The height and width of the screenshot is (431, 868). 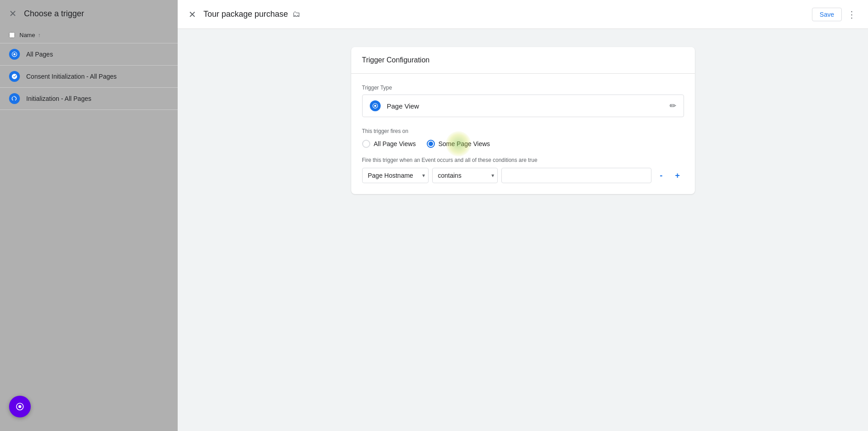 What do you see at coordinates (375, 106) in the screenshot?
I see `page-view-icon` at bounding box center [375, 106].